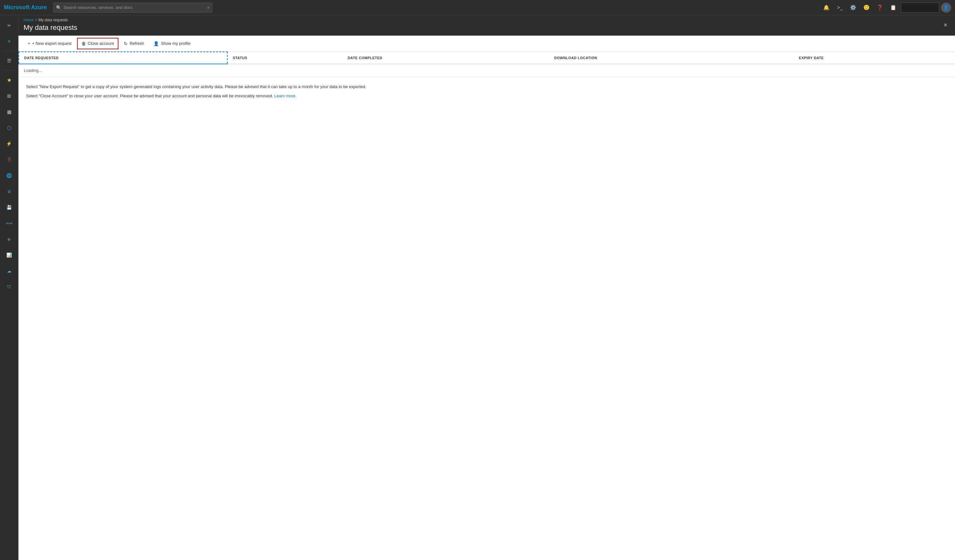 The image size is (955, 560). I want to click on new-export-request-button: + + New export request, so click(50, 44).